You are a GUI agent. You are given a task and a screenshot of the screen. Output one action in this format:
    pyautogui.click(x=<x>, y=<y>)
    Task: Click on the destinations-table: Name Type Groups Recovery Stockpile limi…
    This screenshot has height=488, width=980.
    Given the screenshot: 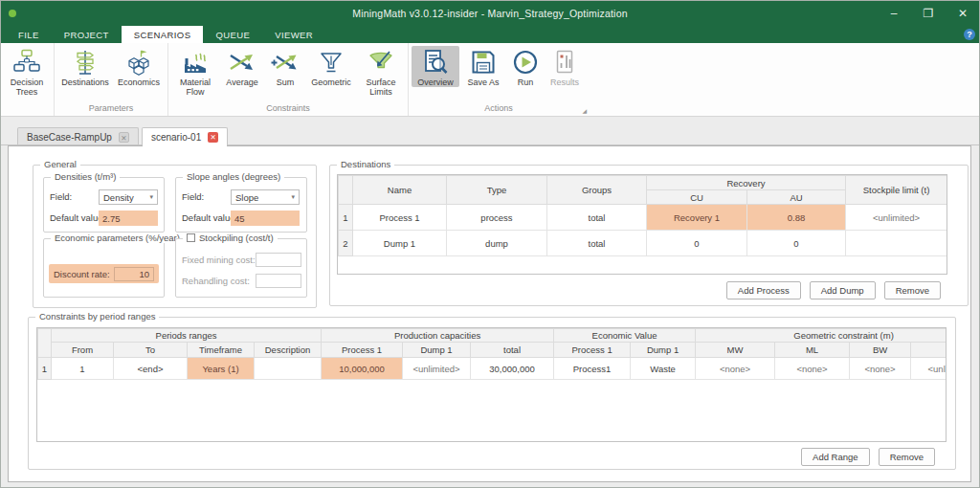 What is the action you would take?
    pyautogui.click(x=643, y=216)
    